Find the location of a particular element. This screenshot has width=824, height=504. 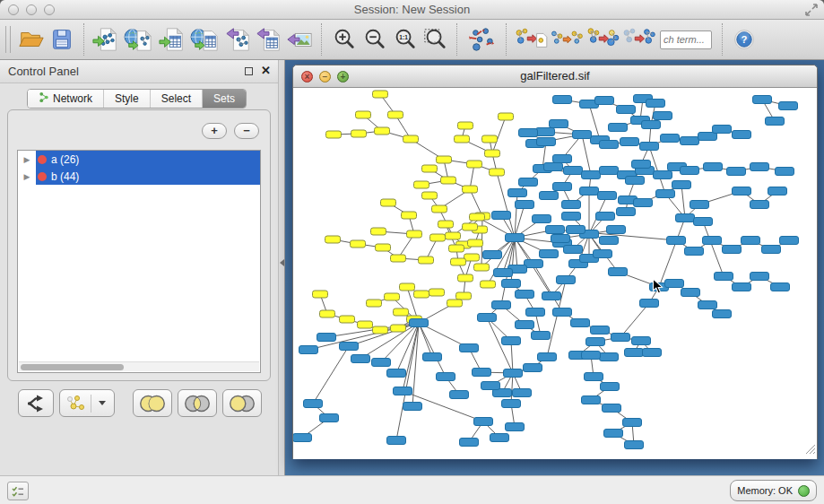

zoom-fit-selected-button is located at coordinates (435, 39).